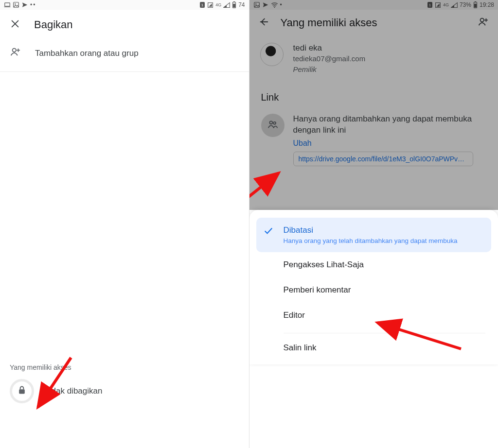  What do you see at coordinates (53, 25) in the screenshot?
I see `share-title: Bagikan` at bounding box center [53, 25].